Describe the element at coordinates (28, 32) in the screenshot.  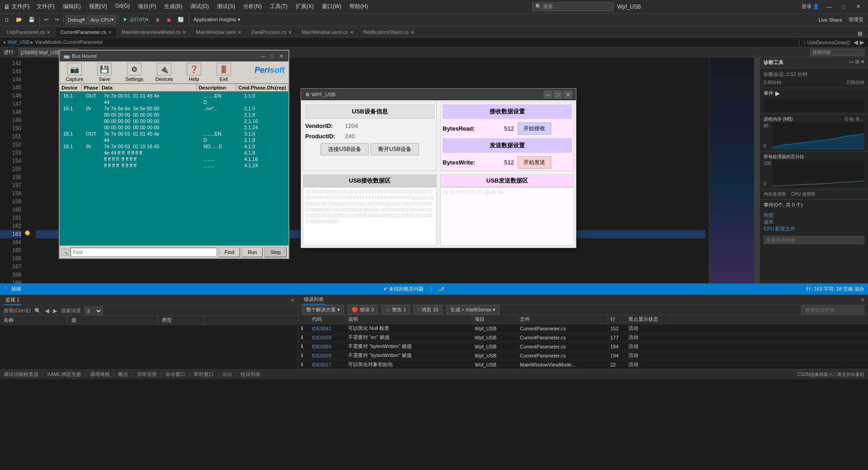
I see `tab-usbparameter: UsbParameter.cs ✕` at that location.